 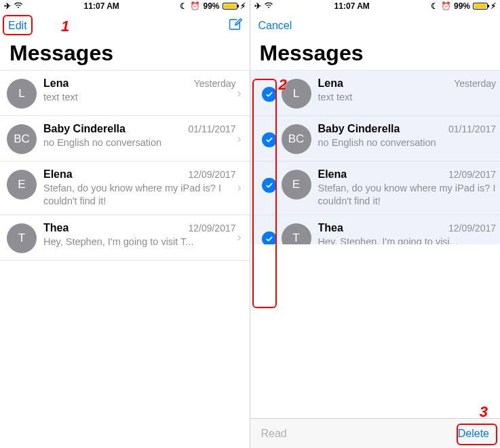 I want to click on compose-icon, so click(x=235, y=24).